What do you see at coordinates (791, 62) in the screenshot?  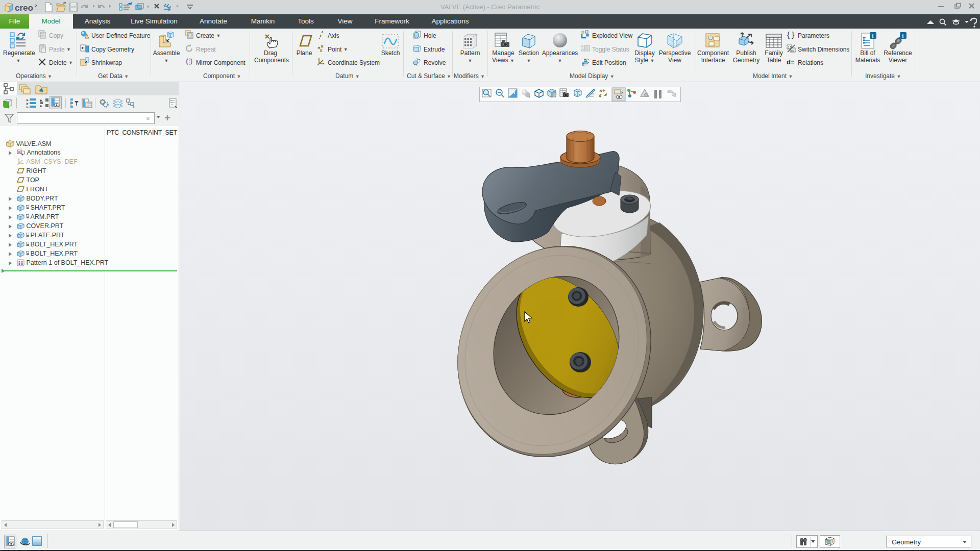 I see `svg-text: d=` at bounding box center [791, 62].